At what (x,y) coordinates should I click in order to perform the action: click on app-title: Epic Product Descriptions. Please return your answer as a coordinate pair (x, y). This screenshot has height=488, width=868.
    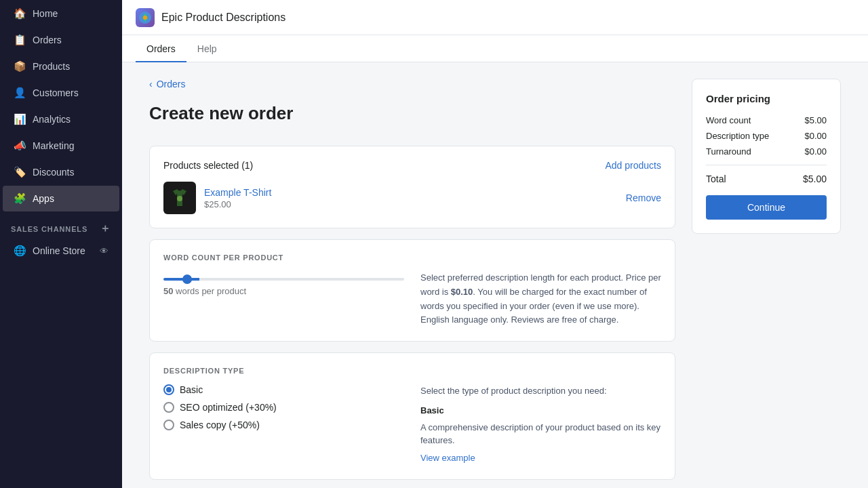
    Looking at the image, I should click on (224, 18).